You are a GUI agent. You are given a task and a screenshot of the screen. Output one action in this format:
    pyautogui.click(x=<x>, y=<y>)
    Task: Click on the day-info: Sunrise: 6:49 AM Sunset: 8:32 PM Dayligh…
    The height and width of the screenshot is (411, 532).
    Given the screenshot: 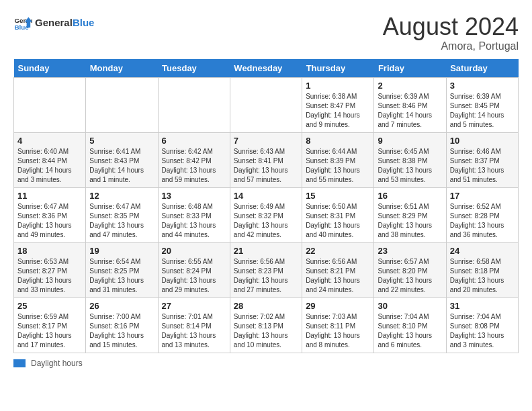 What is the action you would take?
    pyautogui.click(x=266, y=221)
    